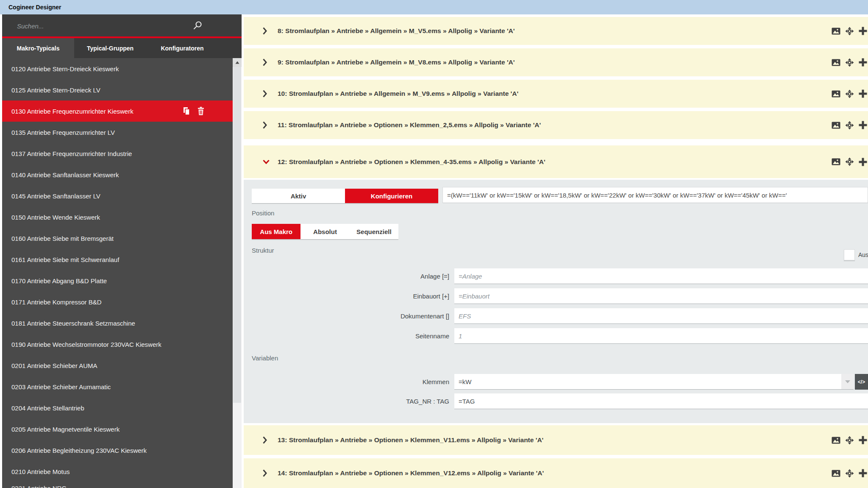 This screenshot has width=868, height=488. I want to click on scroll-up-button, so click(237, 63).